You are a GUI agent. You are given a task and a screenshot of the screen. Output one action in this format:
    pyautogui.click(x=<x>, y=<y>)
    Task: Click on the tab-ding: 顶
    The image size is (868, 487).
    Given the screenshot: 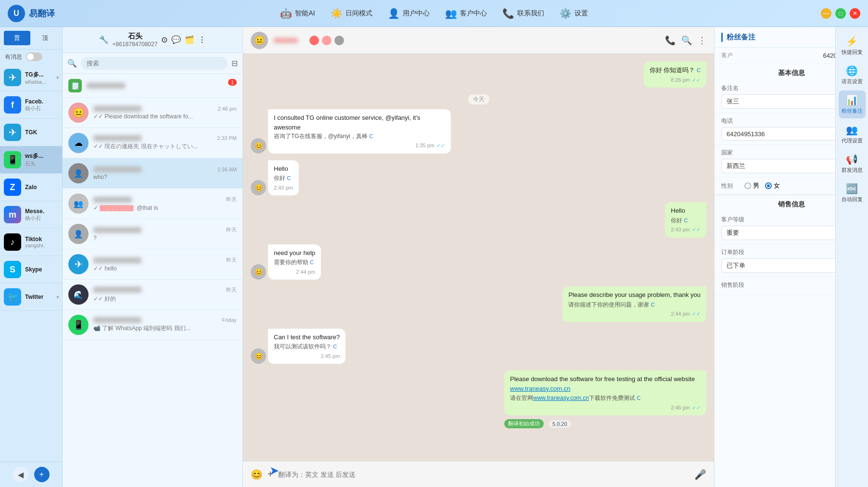 What is the action you would take?
    pyautogui.click(x=45, y=38)
    